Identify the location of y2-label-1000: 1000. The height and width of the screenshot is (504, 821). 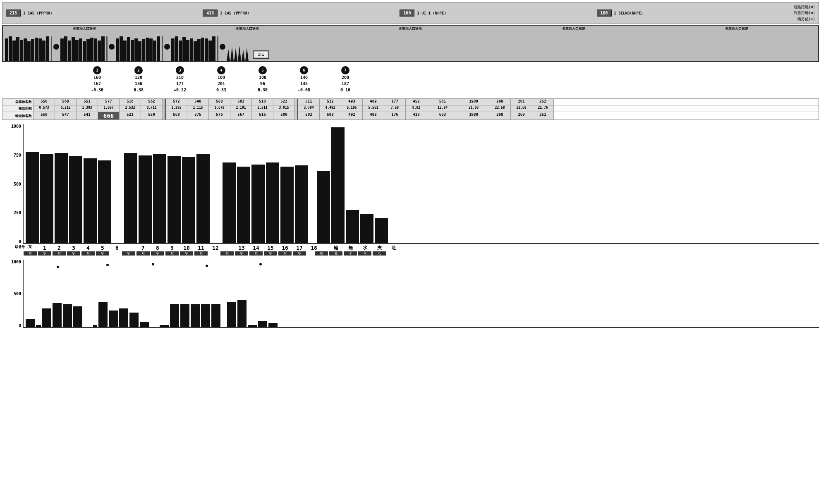
(12, 262).